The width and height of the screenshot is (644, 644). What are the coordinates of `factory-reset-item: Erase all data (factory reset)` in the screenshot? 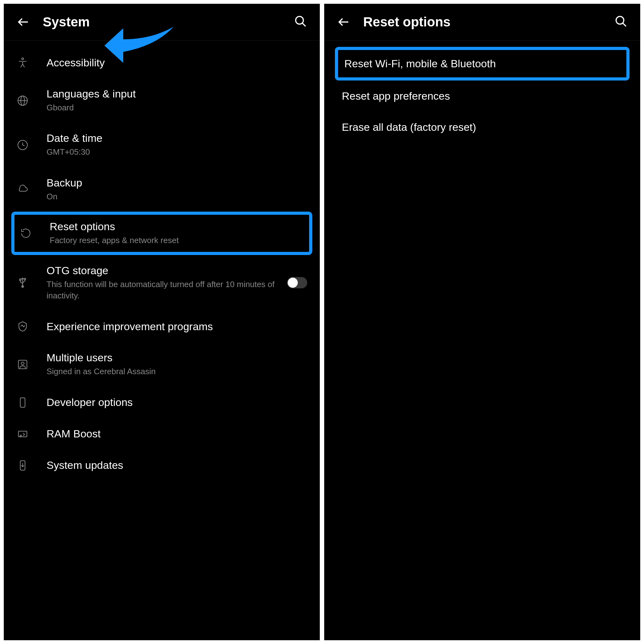 It's located at (482, 127).